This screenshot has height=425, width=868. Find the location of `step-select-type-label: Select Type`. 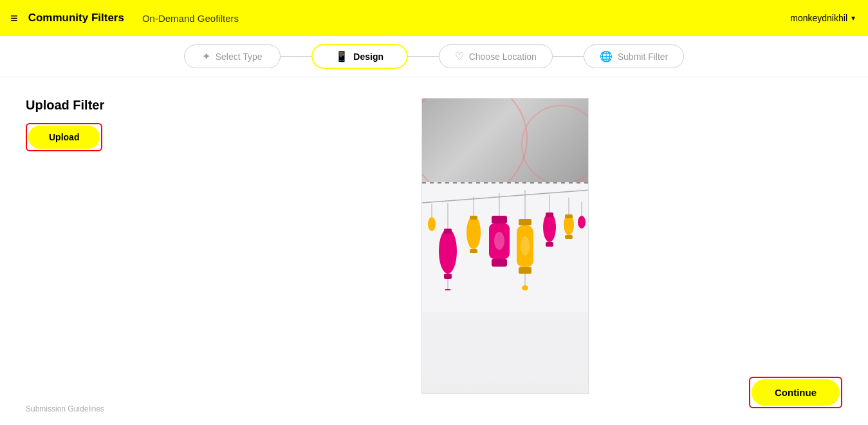

step-select-type-label: Select Type is located at coordinates (239, 57).